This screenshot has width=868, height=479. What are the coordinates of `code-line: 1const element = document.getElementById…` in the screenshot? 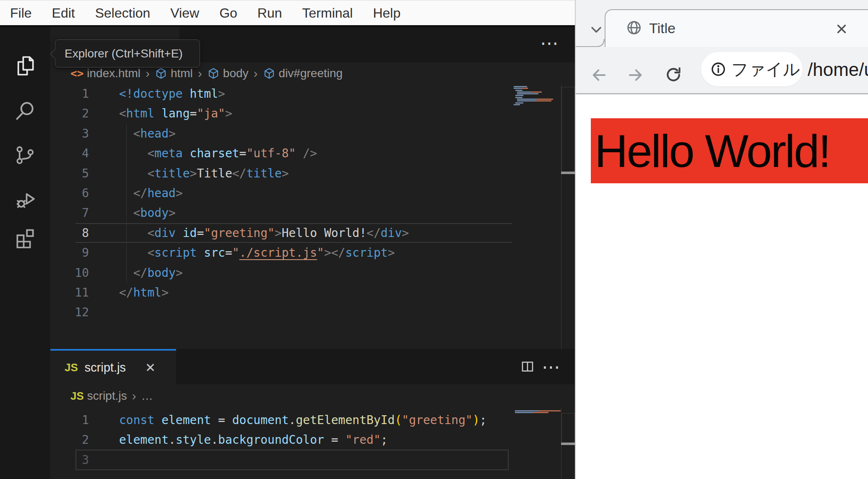 It's located at (281, 420).